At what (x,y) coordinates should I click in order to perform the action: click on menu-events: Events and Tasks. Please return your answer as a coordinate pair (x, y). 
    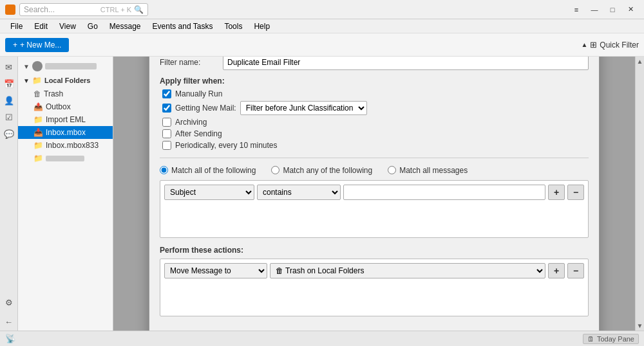
    Looking at the image, I should click on (183, 26).